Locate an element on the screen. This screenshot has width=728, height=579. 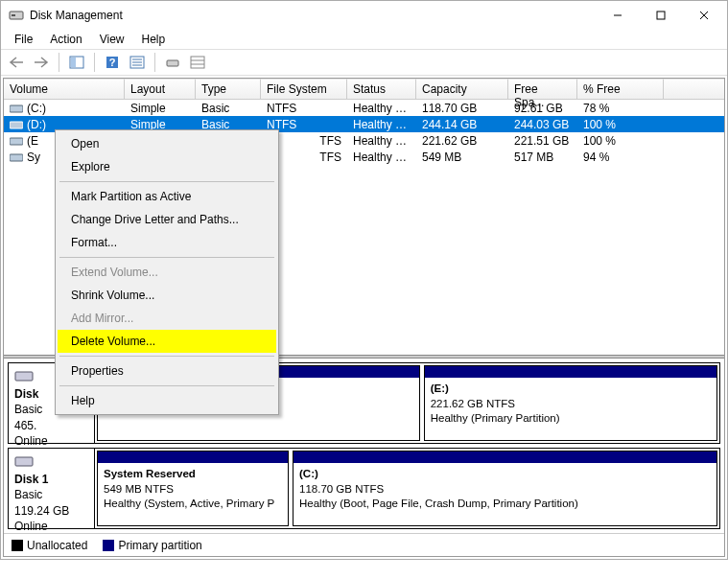
minimize-button is located at coordinates (618, 15).